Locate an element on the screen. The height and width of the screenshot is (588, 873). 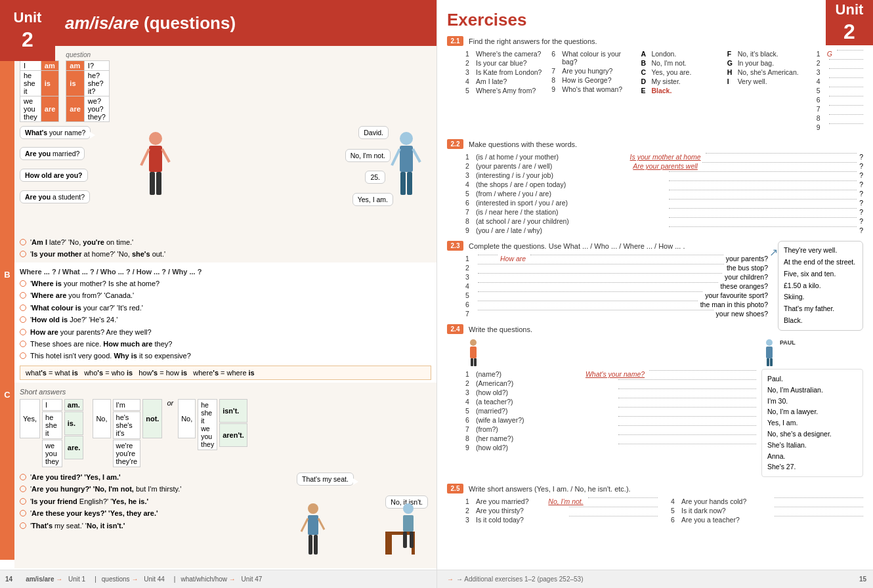
exercise-2-2: 2.2 Make questions with these words. 1 (… is located at coordinates (655, 186).